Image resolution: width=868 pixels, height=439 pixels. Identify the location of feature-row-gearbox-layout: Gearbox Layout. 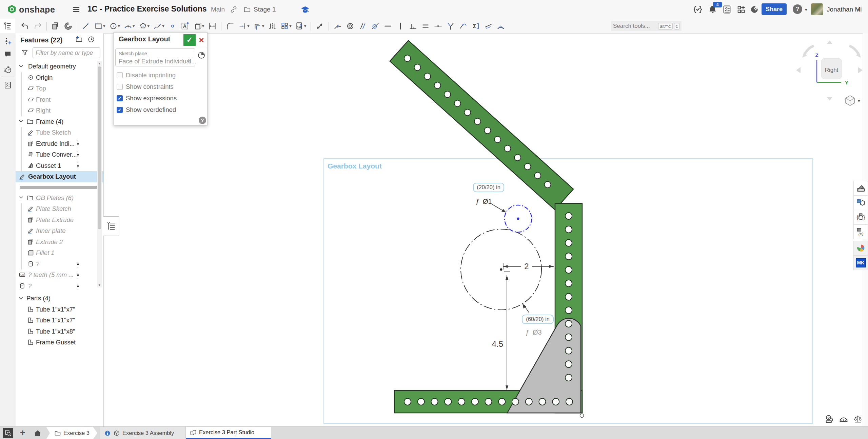
(60, 177).